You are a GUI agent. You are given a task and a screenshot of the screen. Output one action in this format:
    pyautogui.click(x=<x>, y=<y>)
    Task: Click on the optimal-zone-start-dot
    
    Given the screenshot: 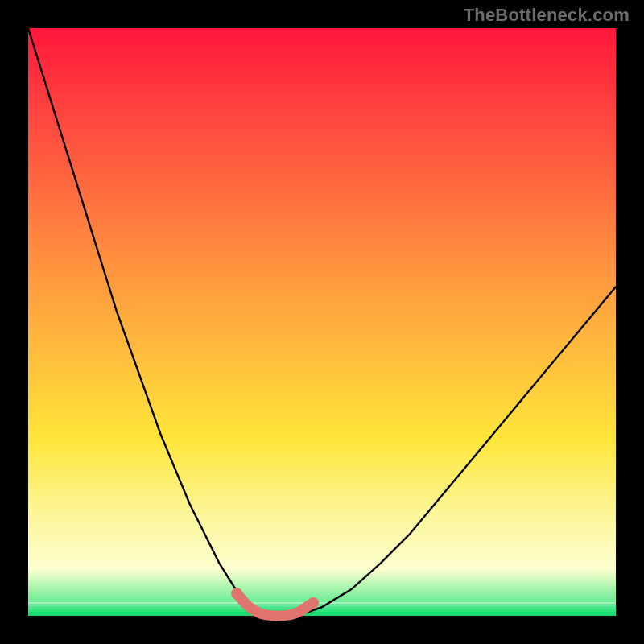 What is the action you would take?
    pyautogui.click(x=237, y=593)
    